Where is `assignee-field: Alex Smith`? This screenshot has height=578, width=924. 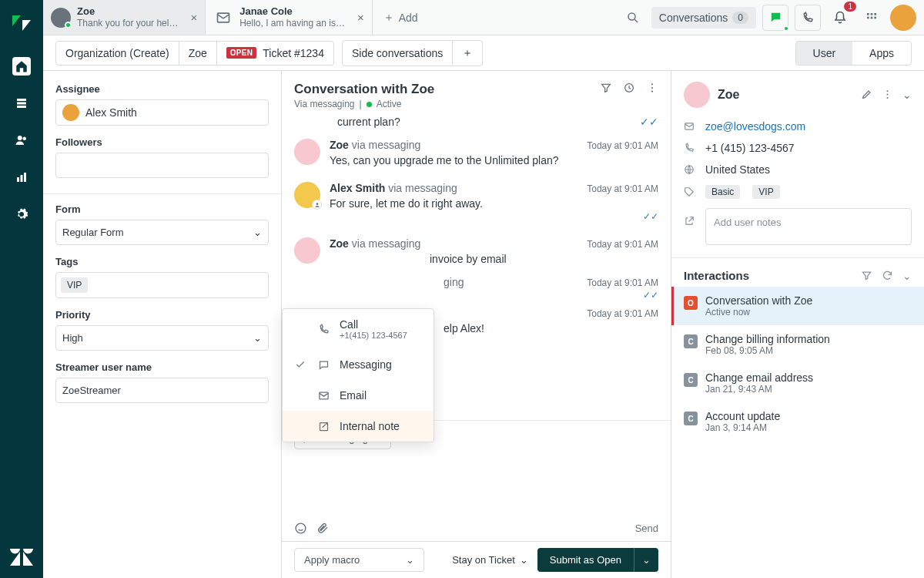
assignee-field: Alex Smith is located at coordinates (162, 113).